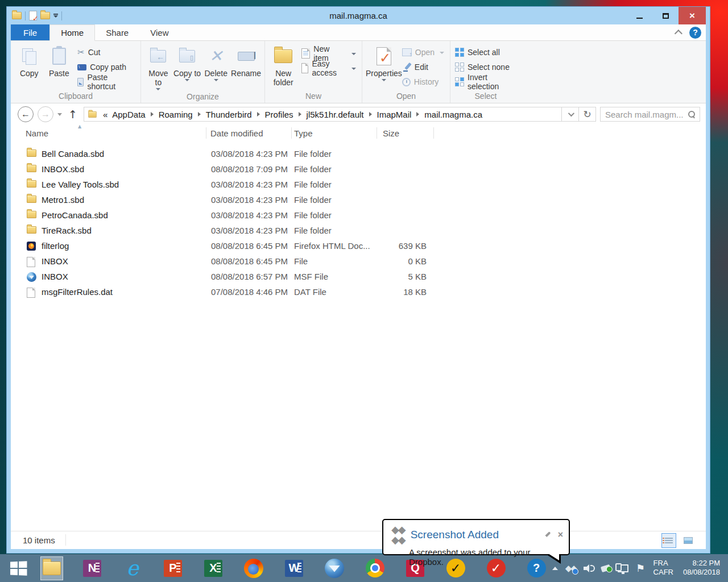 The image size is (728, 582). What do you see at coordinates (395, 115) in the screenshot?
I see `breadcrumb-item: ImapMail` at bounding box center [395, 115].